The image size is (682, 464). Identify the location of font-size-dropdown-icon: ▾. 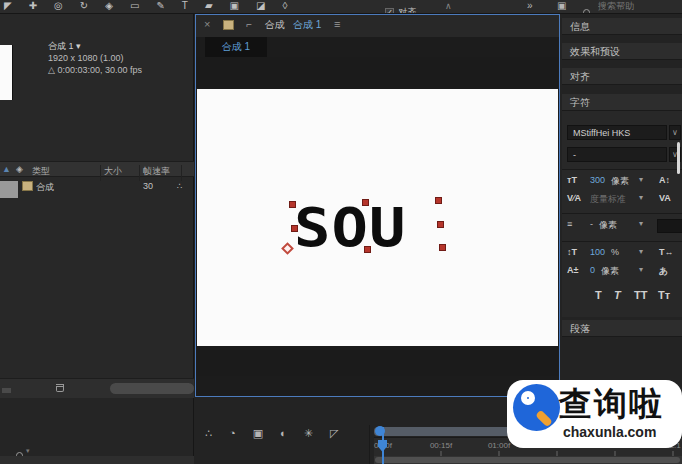
(641, 180).